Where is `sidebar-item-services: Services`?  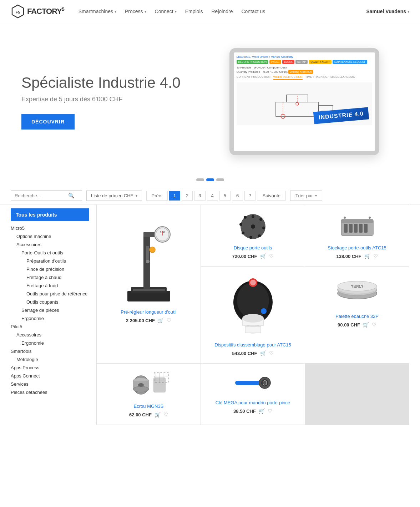 sidebar-item-services: Services is located at coordinates (50, 384).